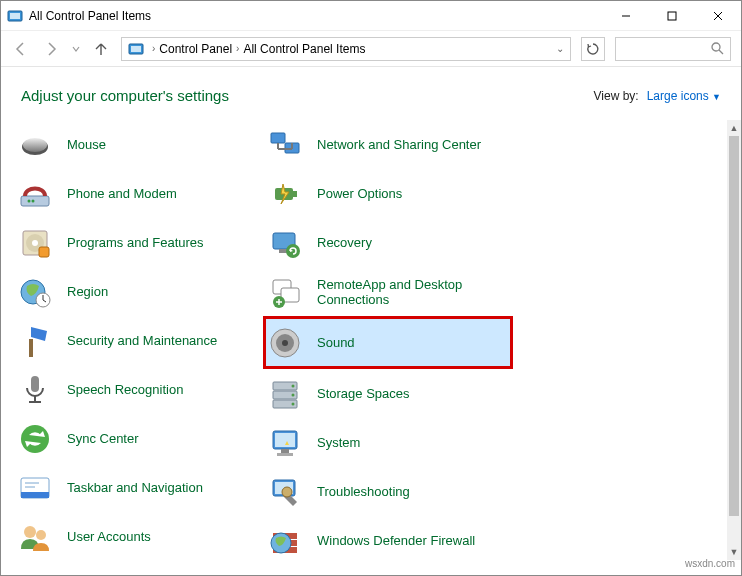  What do you see at coordinates (285, 492) in the screenshot?
I see `troubleshooting-icon` at bounding box center [285, 492].